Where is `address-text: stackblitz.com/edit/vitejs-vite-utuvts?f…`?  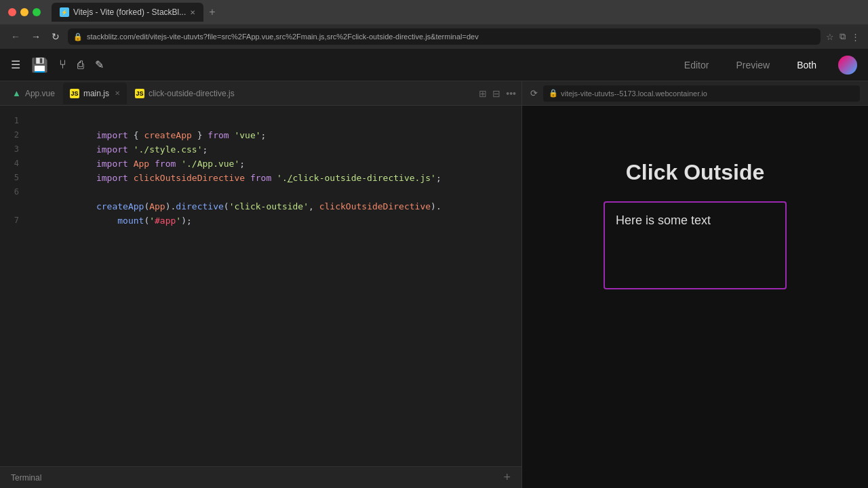
address-text: stackblitz.com/edit/vitejs-vite-utuvts?f… is located at coordinates (283, 37).